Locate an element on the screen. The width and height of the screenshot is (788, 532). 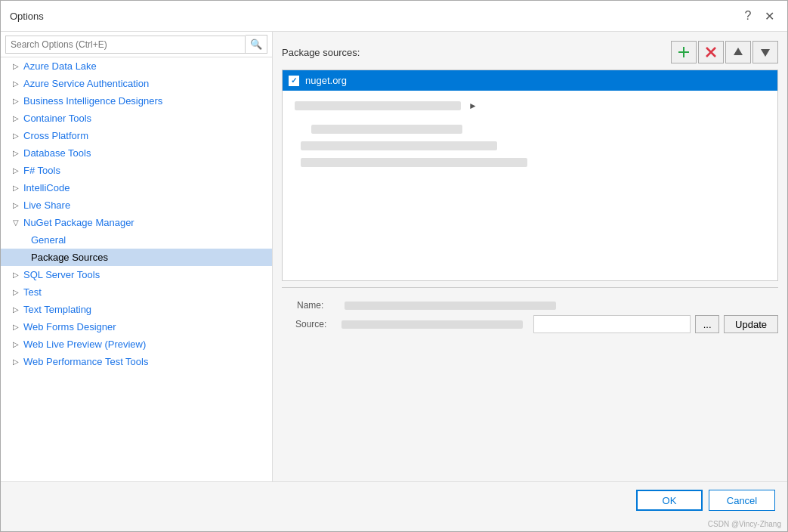
sidebar-item-web-forms-designer: ▷ Web Forms Designer is located at coordinates (136, 326).